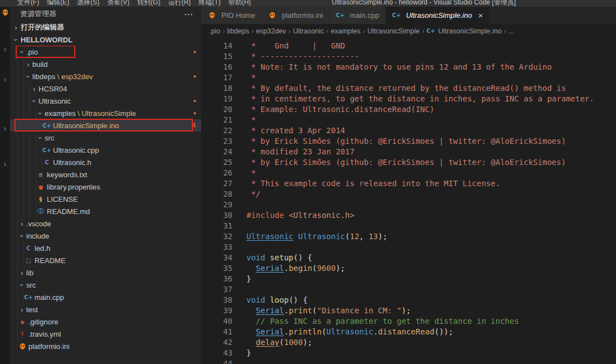 The image size is (616, 364). Describe the element at coordinates (217, 109) in the screenshot. I see `line-number: 20` at that location.